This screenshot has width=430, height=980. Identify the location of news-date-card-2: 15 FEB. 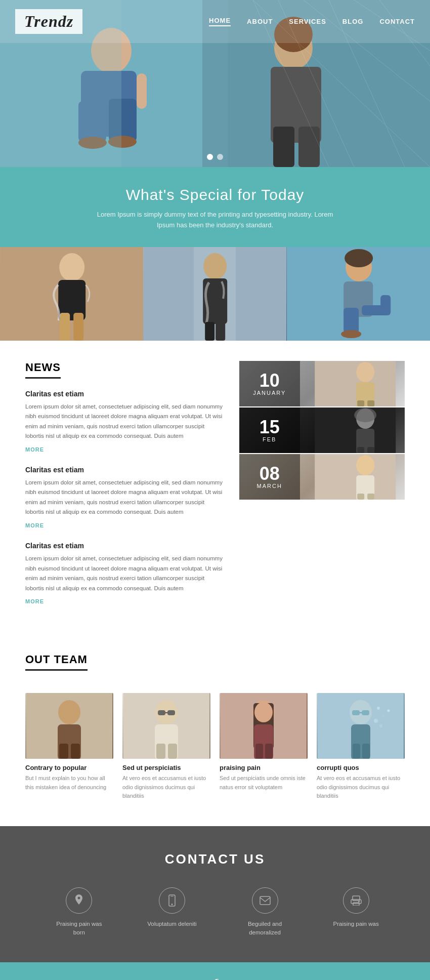
(322, 430).